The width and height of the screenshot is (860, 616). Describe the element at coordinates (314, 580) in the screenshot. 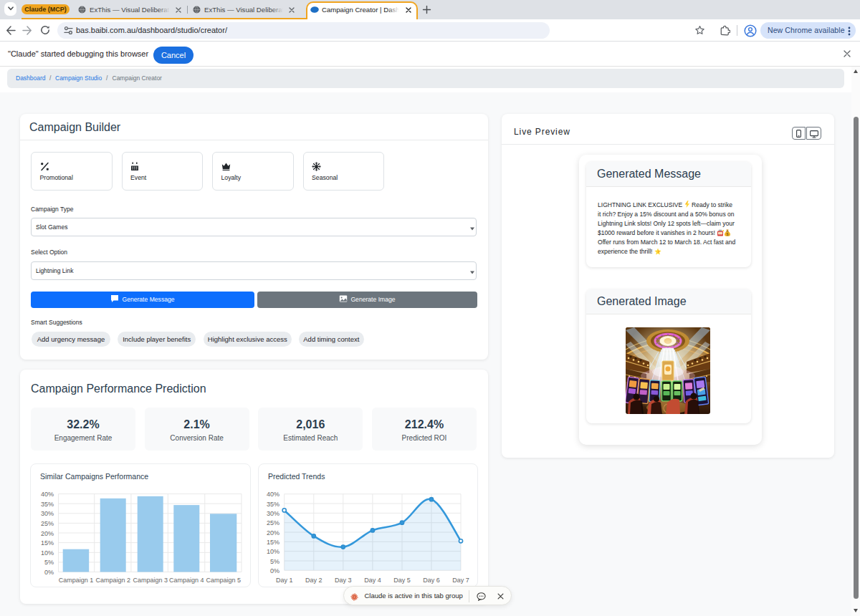

I see `svg-text: Day 2` at that location.